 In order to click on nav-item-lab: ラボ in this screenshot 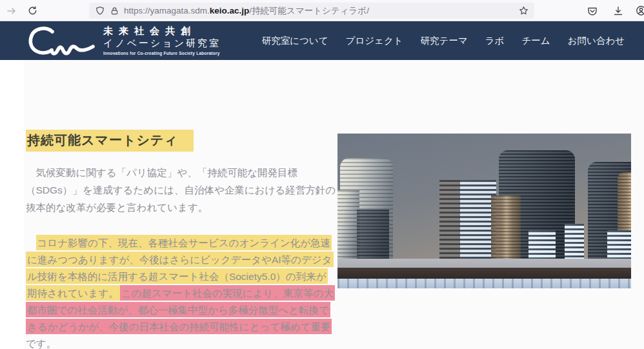, I will do `click(495, 41)`.